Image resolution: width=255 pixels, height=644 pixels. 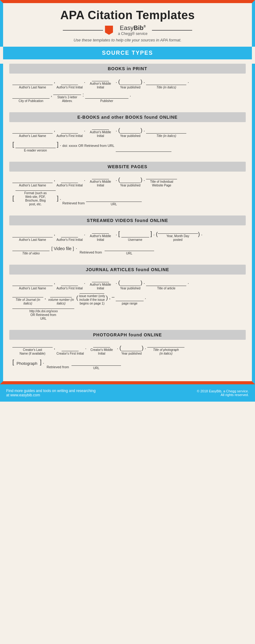 What do you see at coordinates (36, 198) in the screenshot?
I see `web-format: Format (such as Web site, PDF, Brochure,…` at bounding box center [36, 198].